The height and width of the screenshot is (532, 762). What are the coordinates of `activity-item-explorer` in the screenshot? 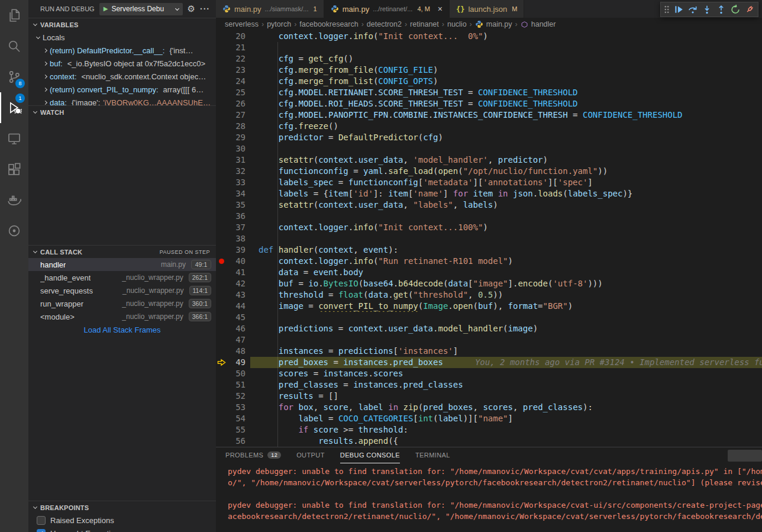 It's located at (14, 15).